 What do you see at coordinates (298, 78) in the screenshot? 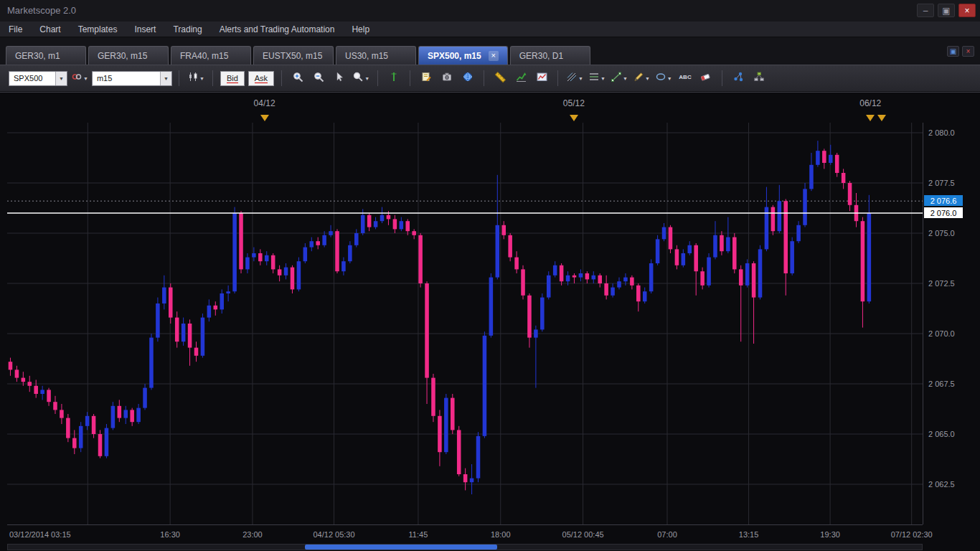
I see `zoom-in-button` at bounding box center [298, 78].